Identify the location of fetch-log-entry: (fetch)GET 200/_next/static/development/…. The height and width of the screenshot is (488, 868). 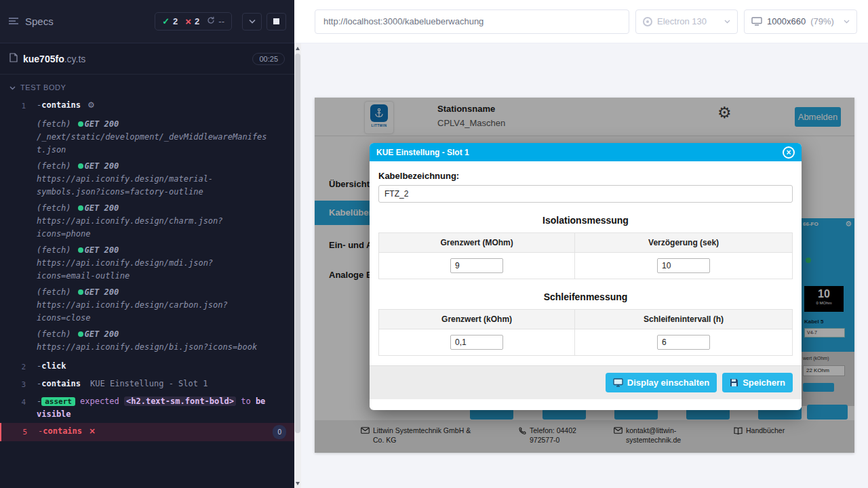
(147, 137).